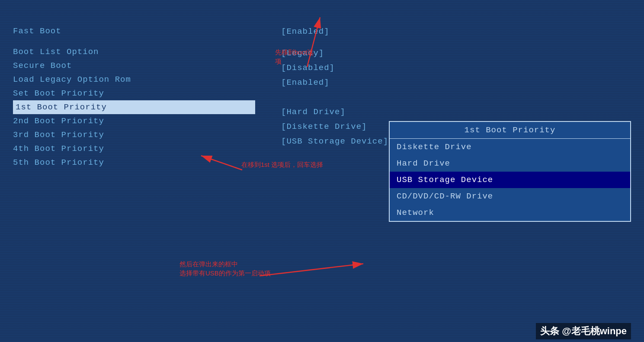 Image resolution: width=644 pixels, height=342 pixels. I want to click on popup-item-diskette: Diskette Drive, so click(510, 147).